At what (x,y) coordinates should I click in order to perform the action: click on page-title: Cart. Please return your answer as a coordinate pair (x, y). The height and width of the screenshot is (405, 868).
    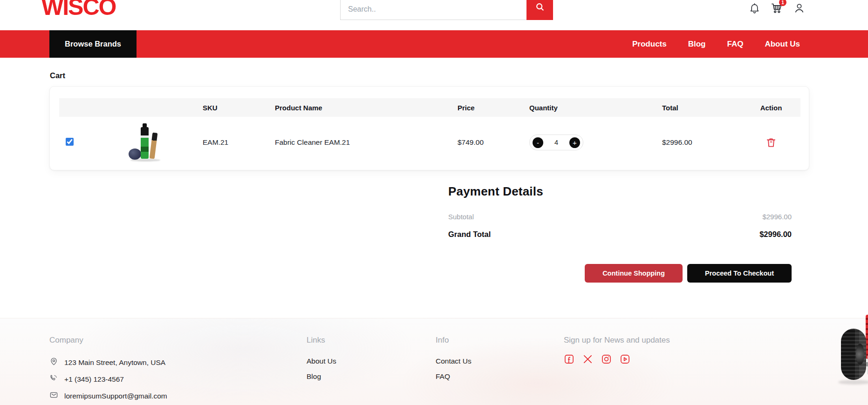
    Looking at the image, I should click on (58, 75).